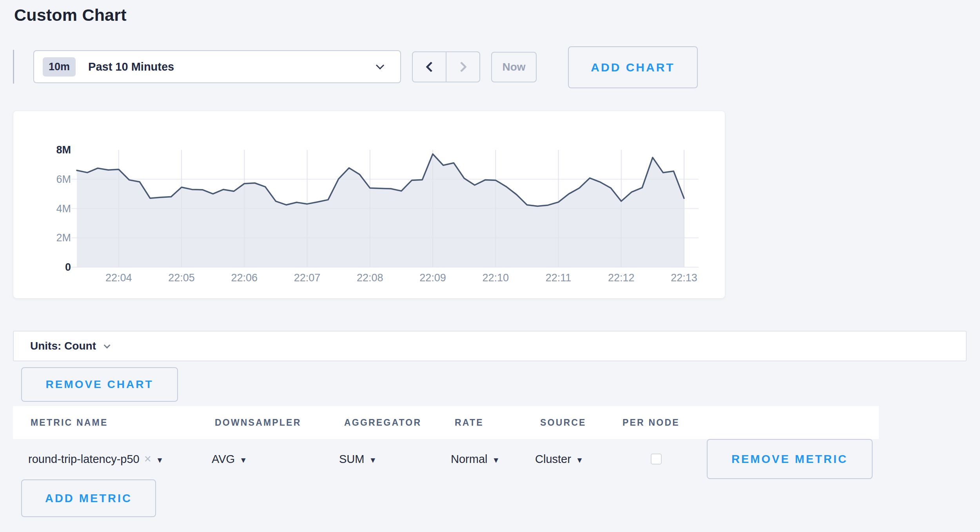 The height and width of the screenshot is (532, 980). I want to click on rate-value: Normal, so click(469, 459).